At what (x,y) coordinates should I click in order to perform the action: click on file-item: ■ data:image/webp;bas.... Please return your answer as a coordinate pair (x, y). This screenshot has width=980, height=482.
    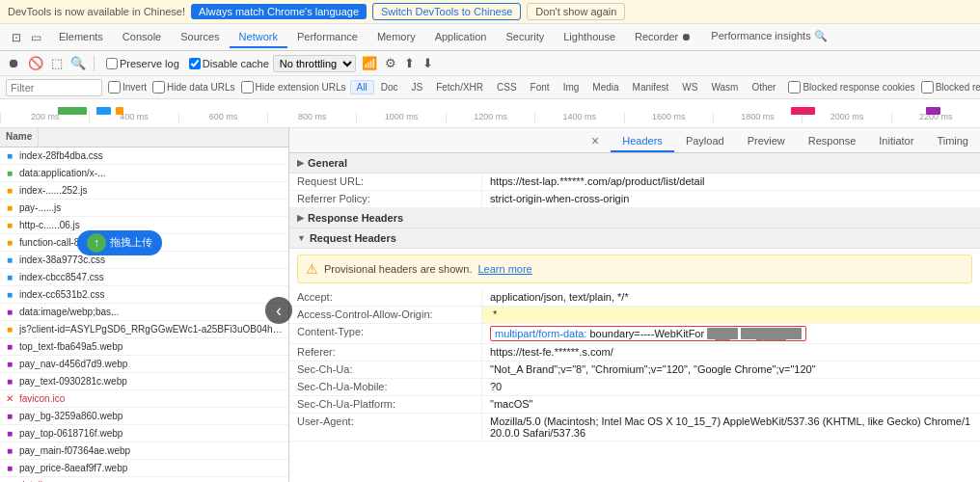
    Looking at the image, I should click on (145, 312).